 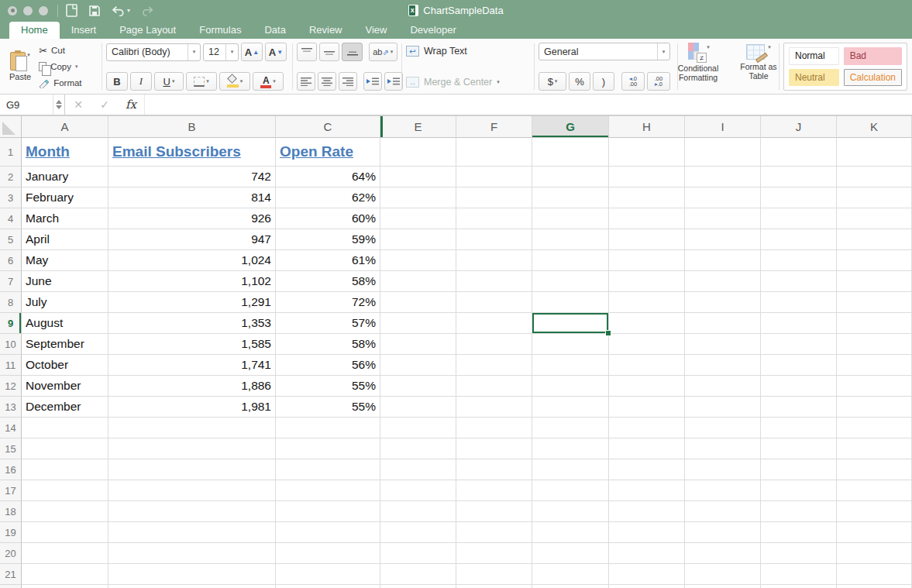 I want to click on minimize-window-button, so click(x=28, y=11).